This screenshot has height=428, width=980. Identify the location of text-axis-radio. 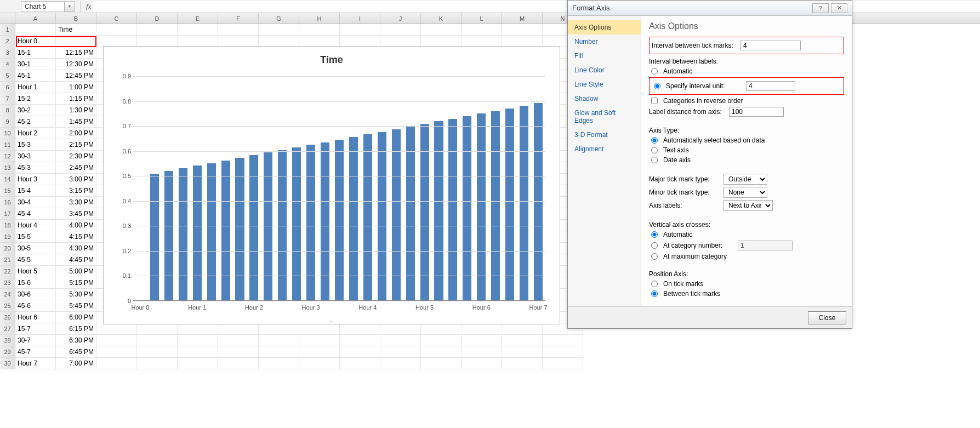
(654, 150).